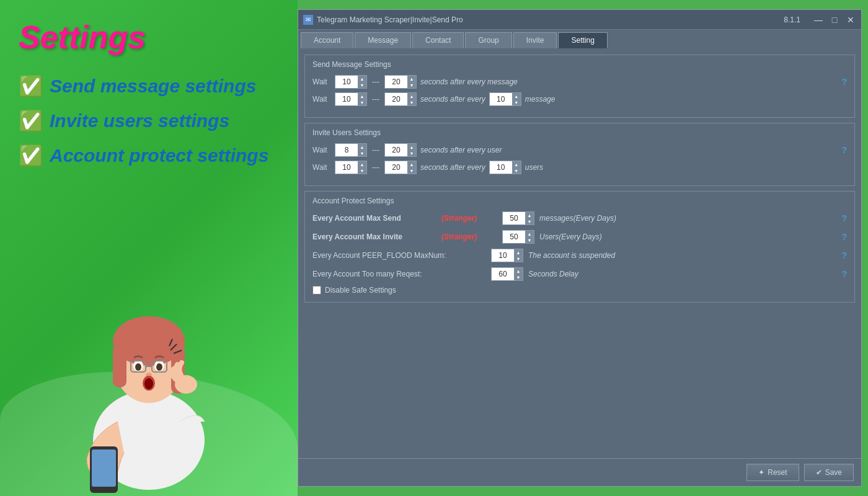  What do you see at coordinates (518, 277) in the screenshot?
I see `protect-val4-down: ▼` at bounding box center [518, 277].